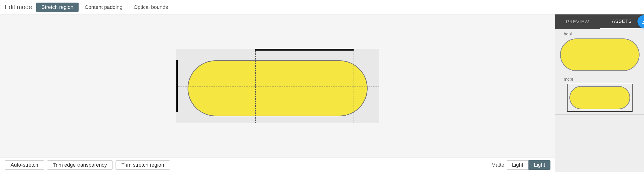 The height and width of the screenshot is (172, 644). I want to click on light-theme-button: Light, so click(518, 165).